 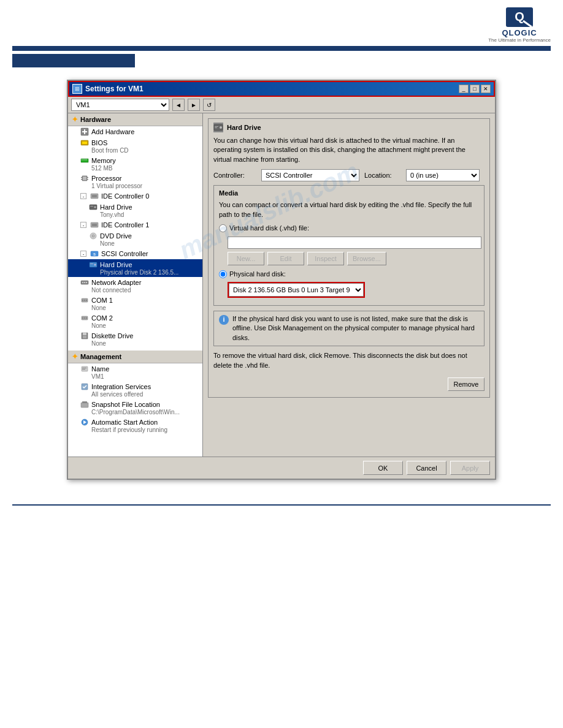 I want to click on tree-item-memory: Memory 512 MB, so click(x=135, y=164).